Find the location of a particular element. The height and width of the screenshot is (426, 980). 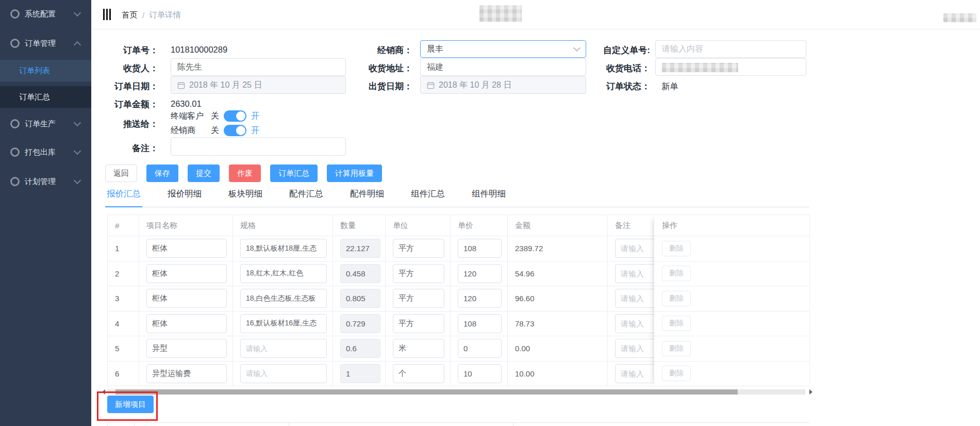

tab-5: 组件汇总 is located at coordinates (428, 198).